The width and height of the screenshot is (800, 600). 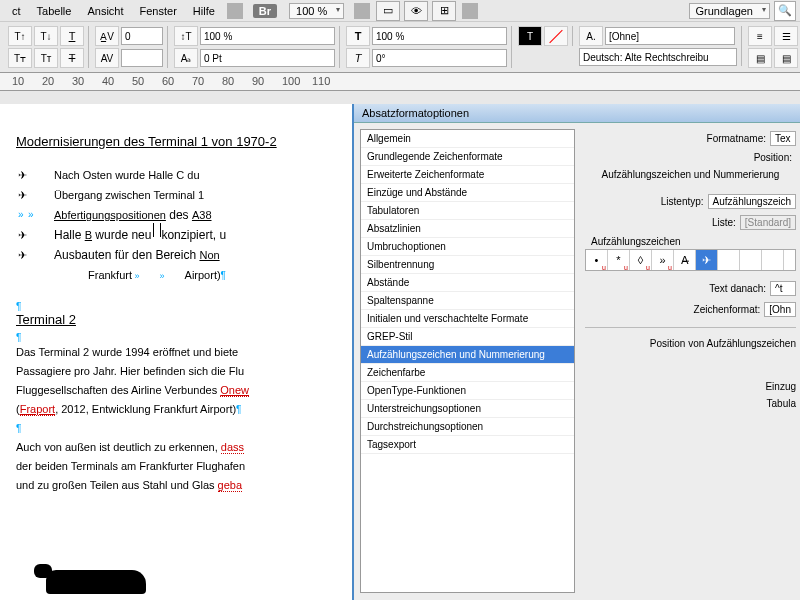 What do you see at coordinates (468, 319) in the screenshot?
I see `category-item: Initialen und verschachtelte Formate` at bounding box center [468, 319].